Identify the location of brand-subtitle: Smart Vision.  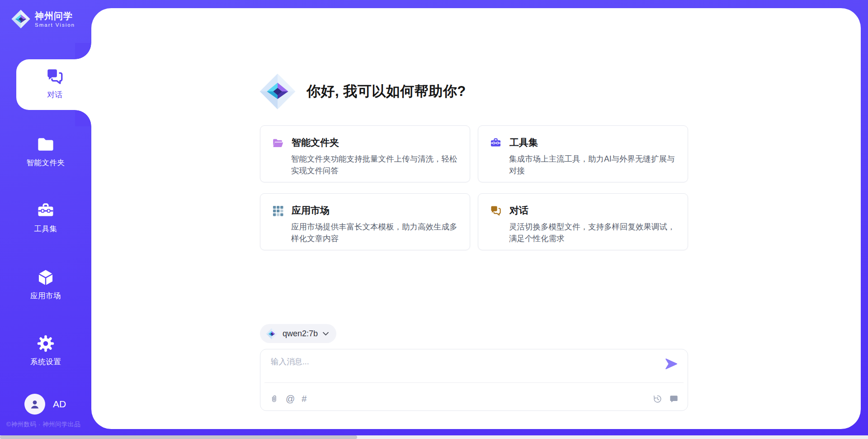
(55, 25).